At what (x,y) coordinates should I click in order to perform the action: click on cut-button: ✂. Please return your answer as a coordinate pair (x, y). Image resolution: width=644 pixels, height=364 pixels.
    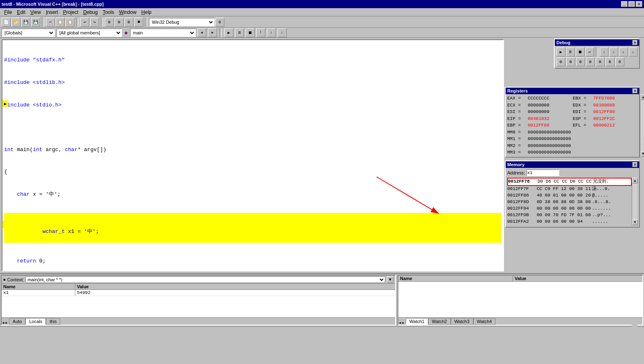
    Looking at the image, I should click on (50, 22).